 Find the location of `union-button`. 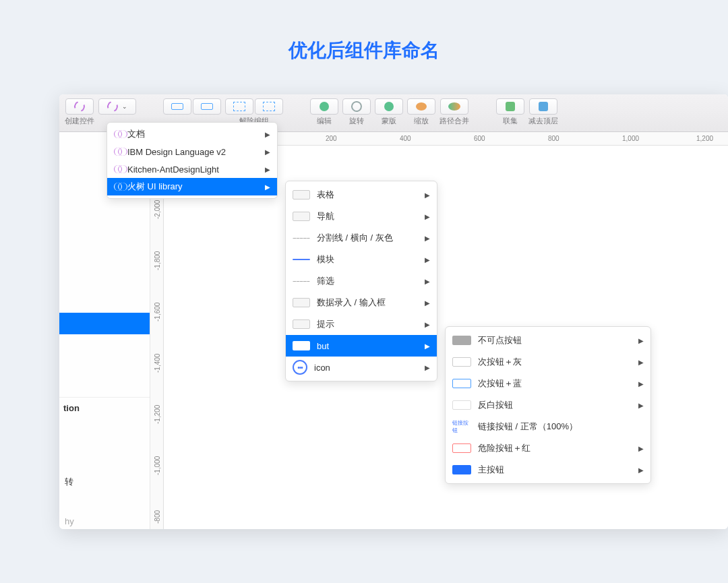

union-button is located at coordinates (510, 106).